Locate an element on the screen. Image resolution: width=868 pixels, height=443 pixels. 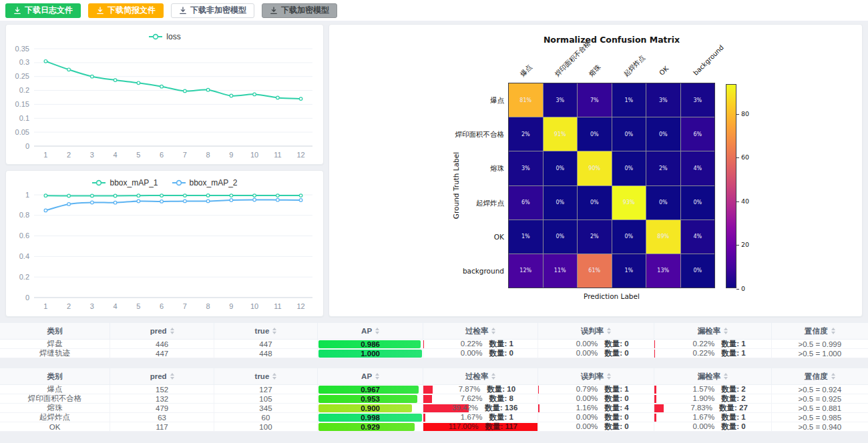
ap-value: 1.000 is located at coordinates (370, 354).